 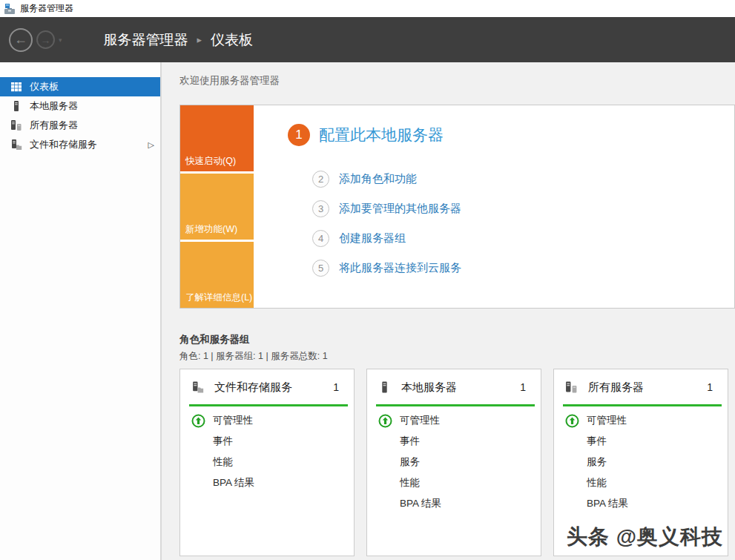 What do you see at coordinates (217, 274) in the screenshot?
I see `learn-more-tab: 了解详细信息(L)` at bounding box center [217, 274].